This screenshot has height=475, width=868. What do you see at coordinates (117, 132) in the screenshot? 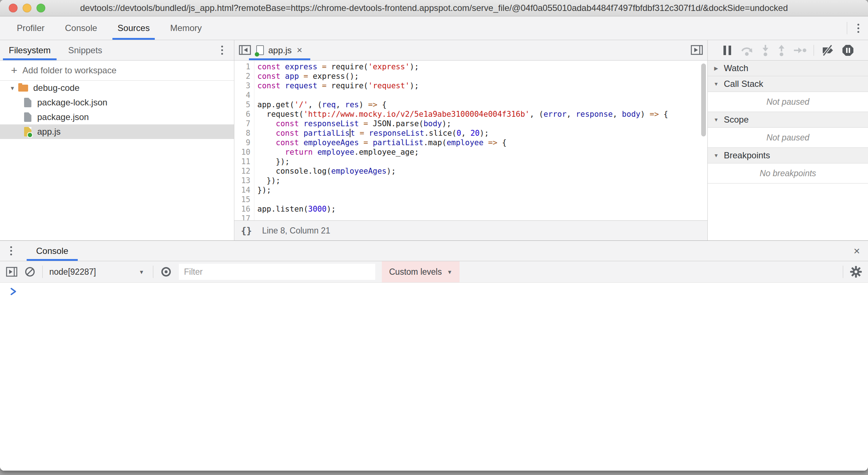
I see `tree-item-file-selected: app.js` at bounding box center [117, 132].